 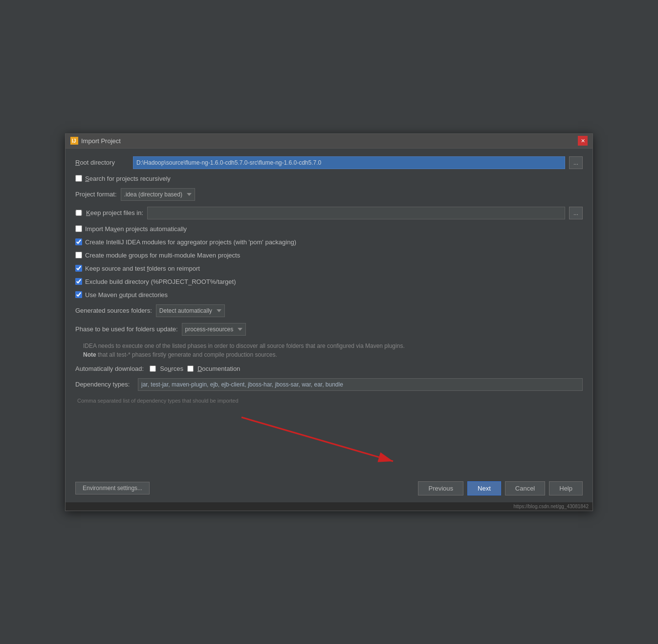 What do you see at coordinates (102, 162) in the screenshot?
I see `root-directory-label: Root directory` at bounding box center [102, 162].